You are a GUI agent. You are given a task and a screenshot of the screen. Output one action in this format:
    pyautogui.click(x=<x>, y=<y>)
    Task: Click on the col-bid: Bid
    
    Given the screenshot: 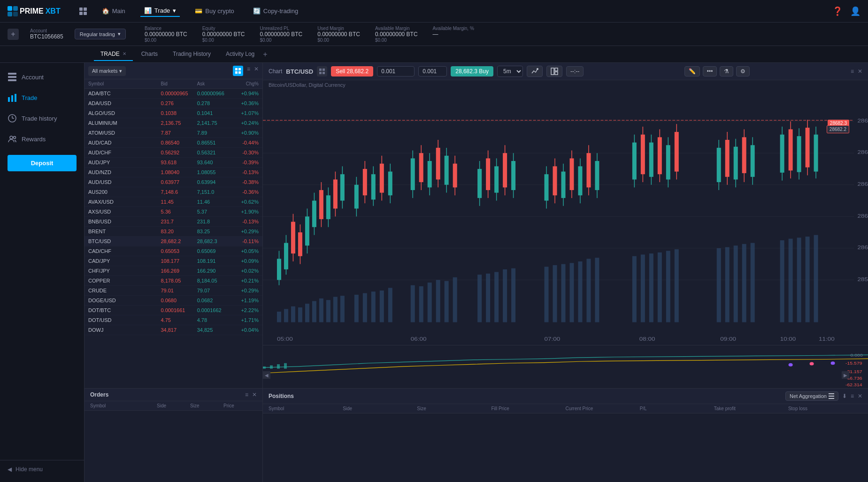 What is the action you would take?
    pyautogui.click(x=178, y=84)
    